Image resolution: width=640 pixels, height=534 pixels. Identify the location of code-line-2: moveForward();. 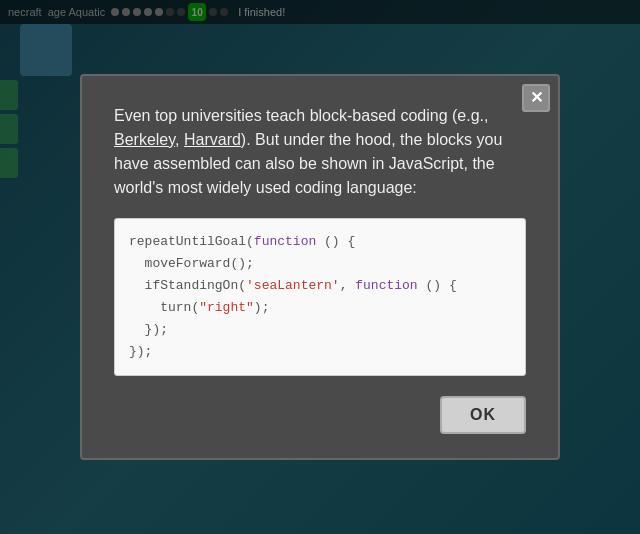
(320, 264).